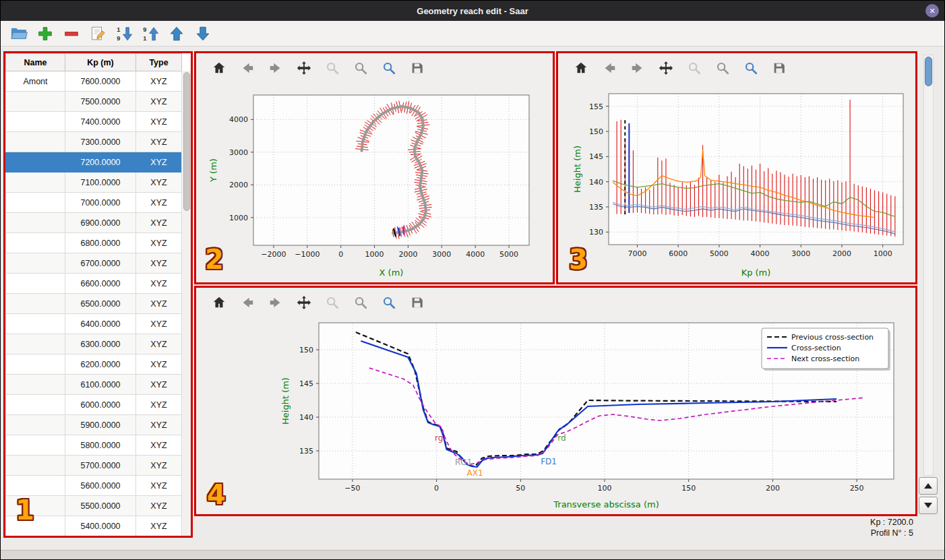  I want to click on move-up-button, so click(177, 34).